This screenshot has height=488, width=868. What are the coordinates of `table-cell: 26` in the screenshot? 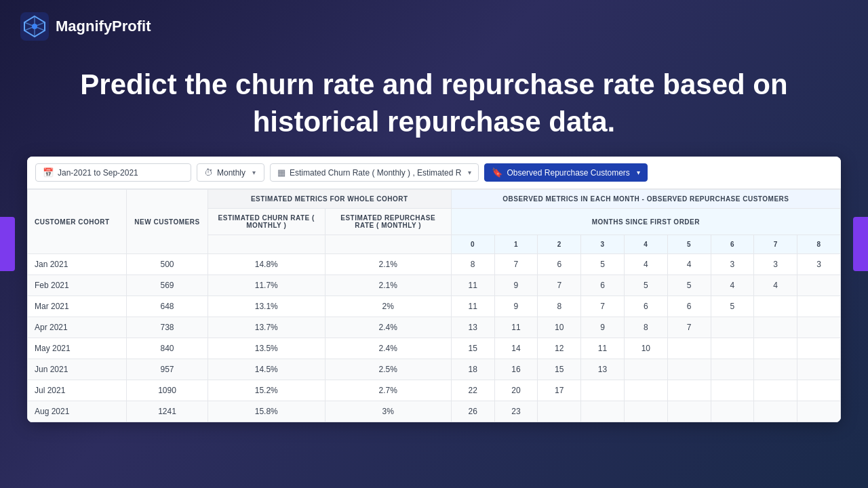 It's located at (473, 412).